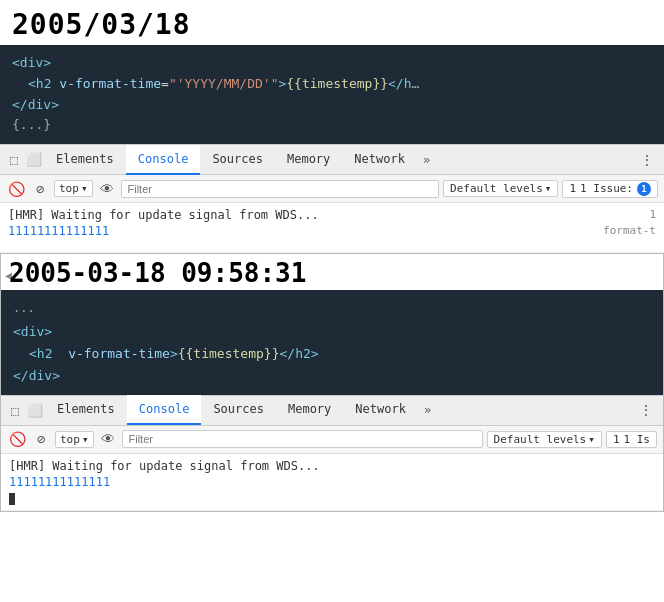 This screenshot has width=664, height=602. I want to click on console2-text-1: [HMR] Waiting for update signal from WDS…, so click(164, 466).